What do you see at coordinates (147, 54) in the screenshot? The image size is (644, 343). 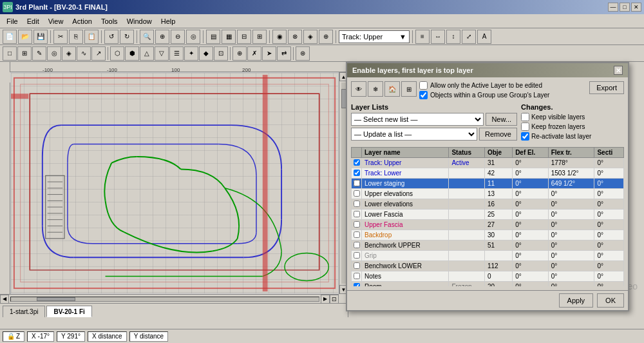 I see `t2-btn-10: △` at bounding box center [147, 54].